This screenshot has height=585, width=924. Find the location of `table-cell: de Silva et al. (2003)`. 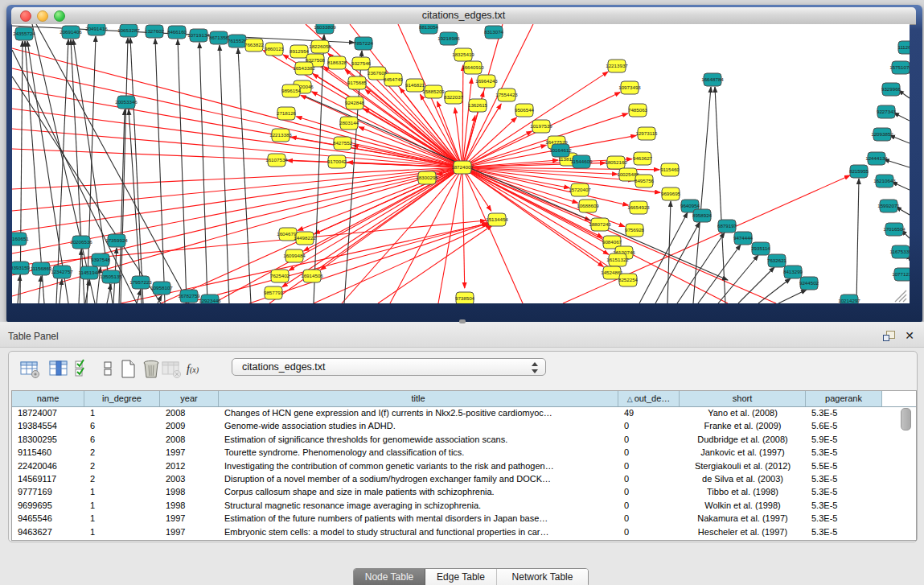

table-cell: de Silva et al. (2003) is located at coordinates (743, 479).